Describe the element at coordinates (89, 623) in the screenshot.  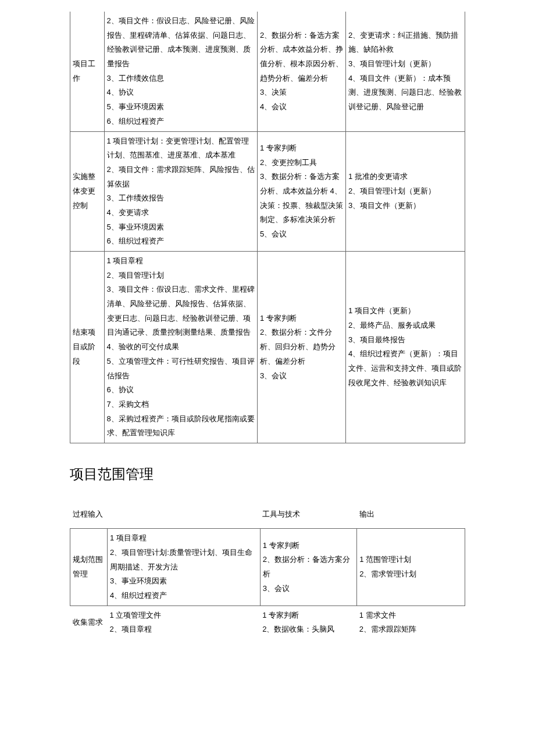
I see `process-name-cell: 收集需求` at that location.